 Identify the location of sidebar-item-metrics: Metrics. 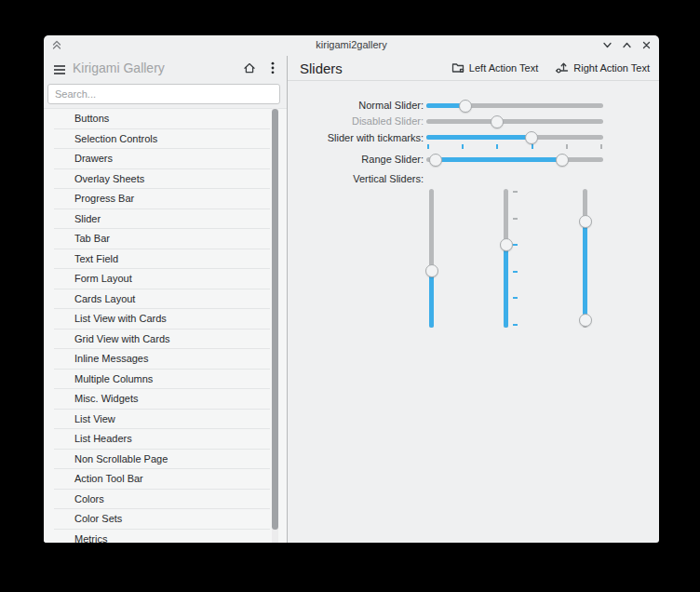
(162, 536).